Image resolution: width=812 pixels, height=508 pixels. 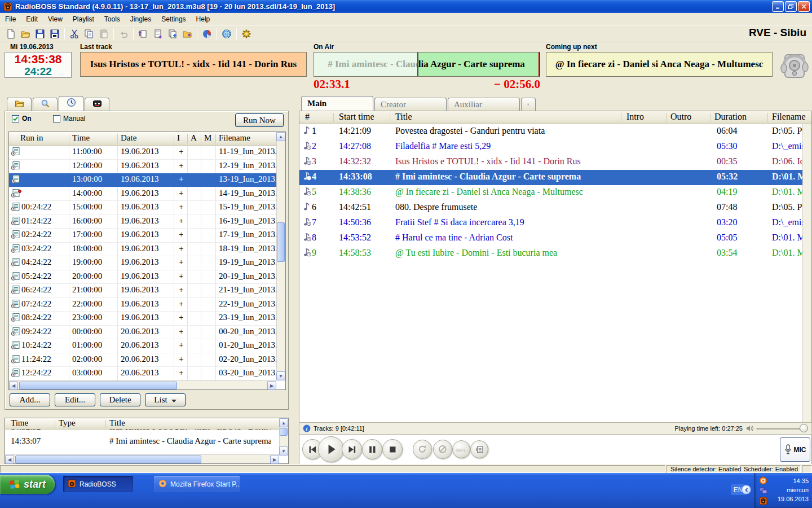 What do you see at coordinates (795, 449) in the screenshot?
I see `mic-button: MIC` at bounding box center [795, 449].